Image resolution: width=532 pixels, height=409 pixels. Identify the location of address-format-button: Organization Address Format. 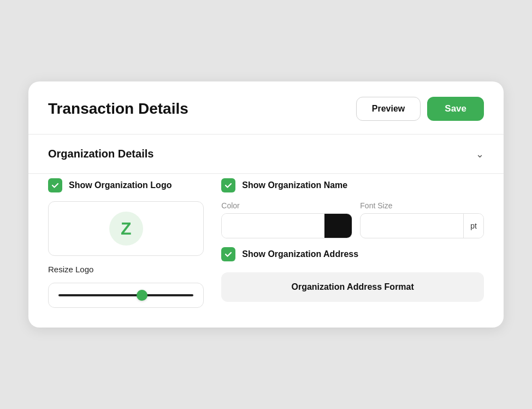
(353, 287).